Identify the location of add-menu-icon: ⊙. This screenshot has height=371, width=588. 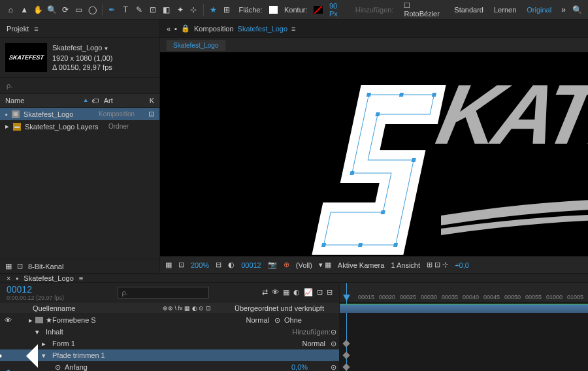
(333, 332).